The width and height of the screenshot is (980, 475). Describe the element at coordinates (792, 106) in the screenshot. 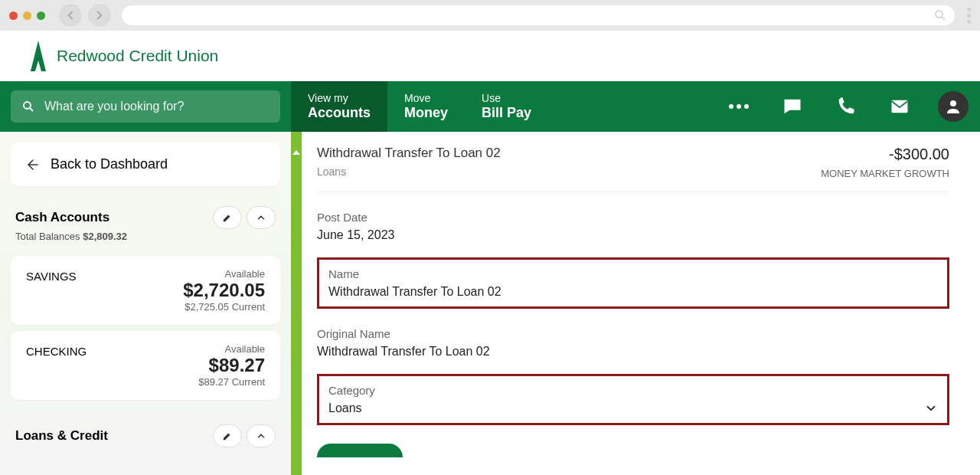

I see `nav-chat-button` at that location.